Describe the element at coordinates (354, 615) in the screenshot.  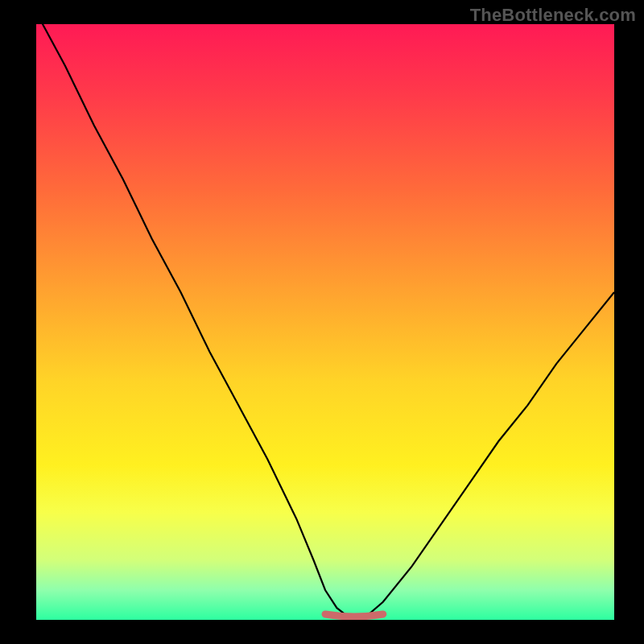
I see `optimal-region-marker` at that location.